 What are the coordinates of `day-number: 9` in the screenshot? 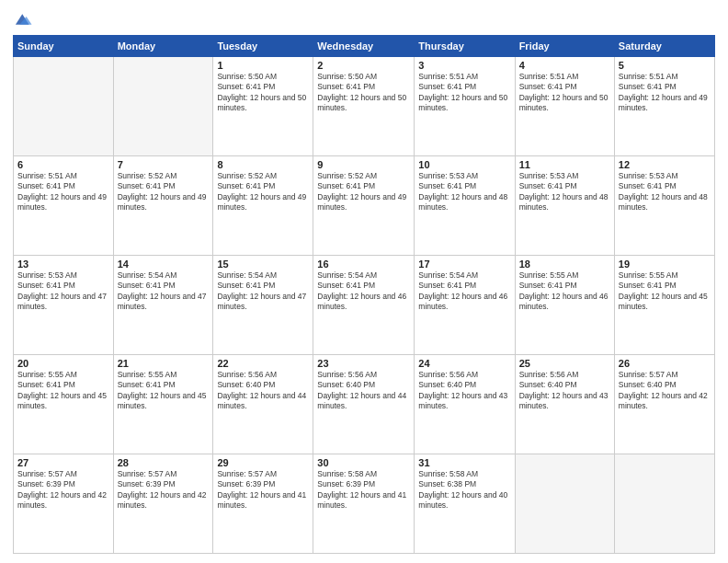 It's located at (364, 165).